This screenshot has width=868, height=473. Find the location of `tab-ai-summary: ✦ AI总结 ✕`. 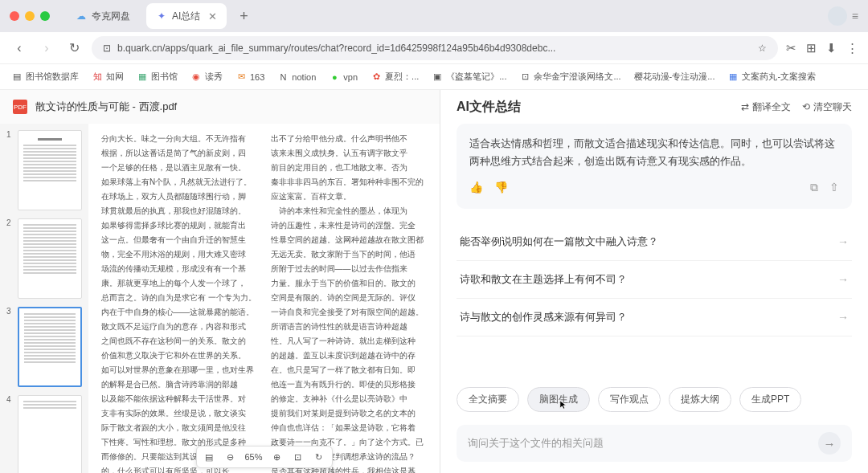

tab-ai-summary: ✦ AI总结 ✕ is located at coordinates (186, 16).